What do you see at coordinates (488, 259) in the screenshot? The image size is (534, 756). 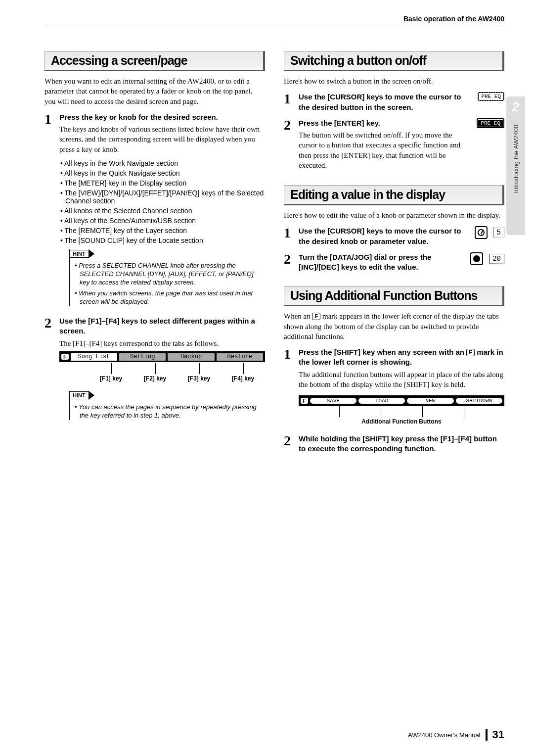 I see `knob-value-row: 20` at bounding box center [488, 259].